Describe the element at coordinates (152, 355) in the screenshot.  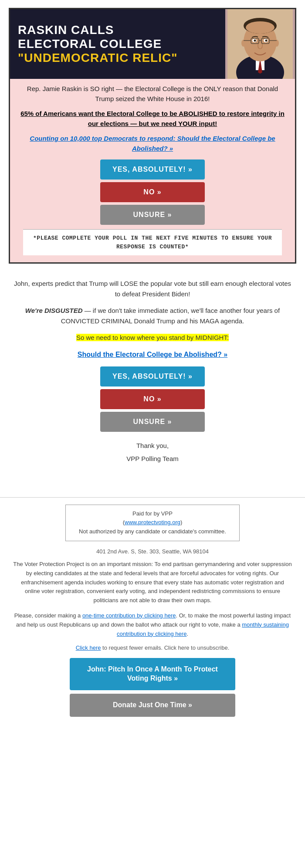
I see `main-link-container: Should the Electoral College be Abolishe…` at that location.